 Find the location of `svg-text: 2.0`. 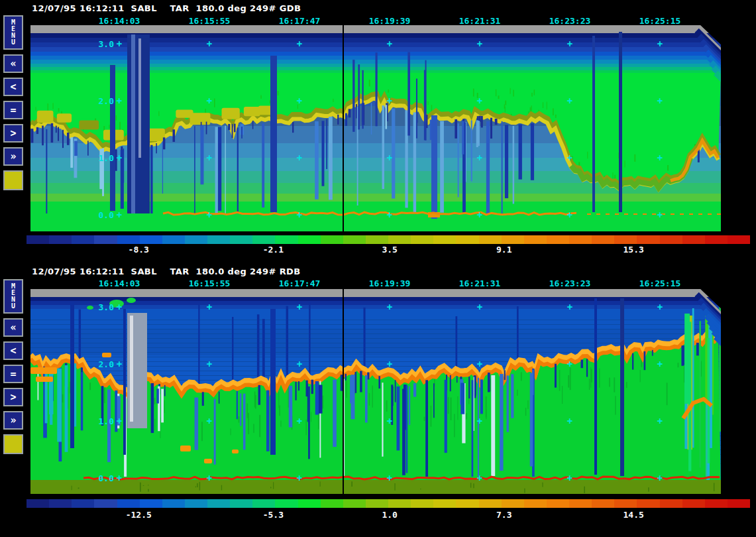

svg-text: 2.0 is located at coordinates (107, 365).